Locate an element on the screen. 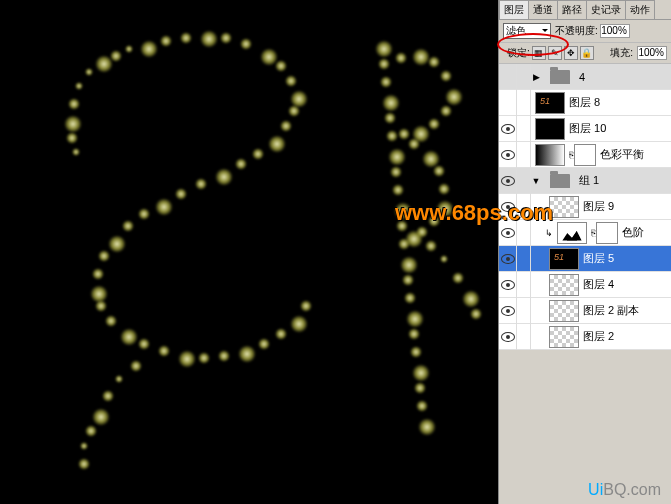 This screenshot has height=504, width=671. lock-transparent-icon: ▦ is located at coordinates (539, 53).